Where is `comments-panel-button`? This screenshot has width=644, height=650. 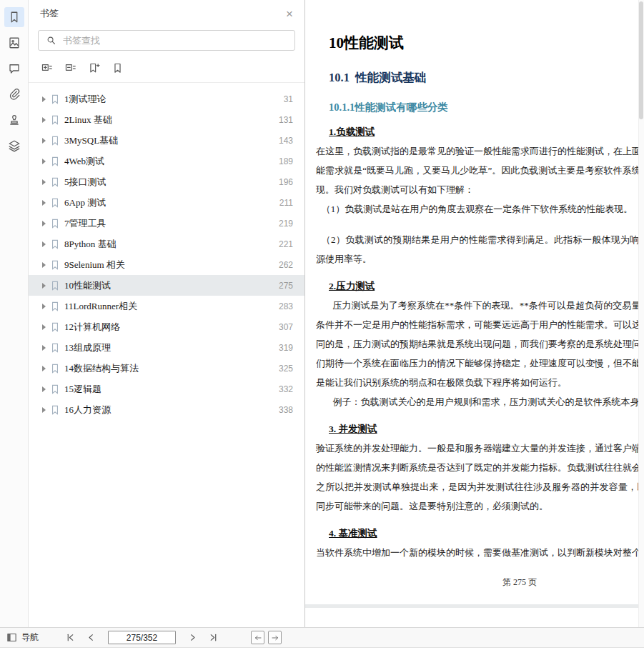
comments-panel-button is located at coordinates (14, 69).